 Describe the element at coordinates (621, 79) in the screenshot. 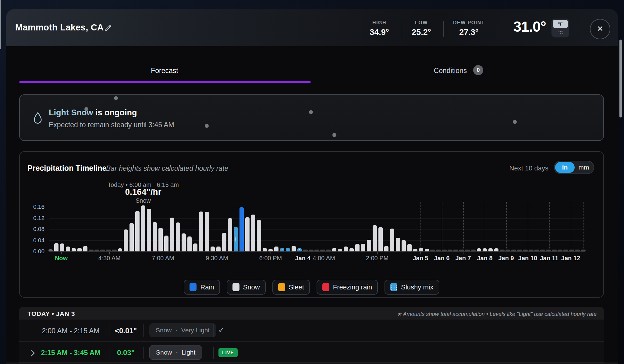

I see `scrollbar-thumb` at that location.